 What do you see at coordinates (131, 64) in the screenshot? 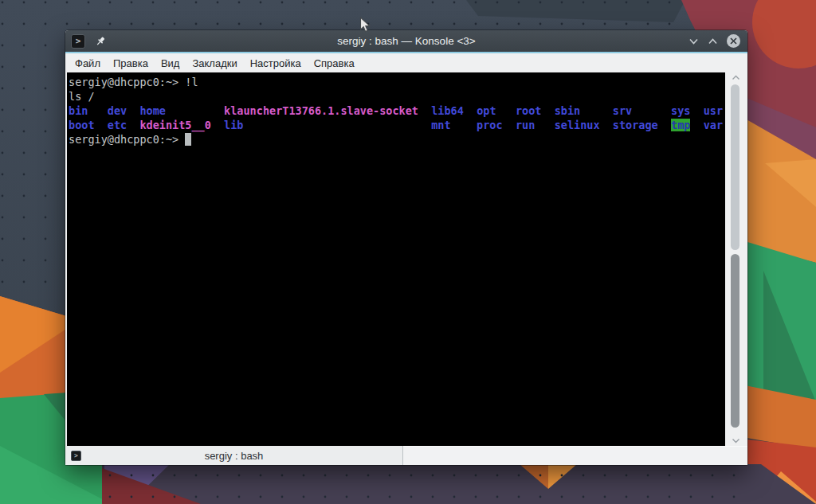
I see `menu-item-2: Правка` at bounding box center [131, 64].